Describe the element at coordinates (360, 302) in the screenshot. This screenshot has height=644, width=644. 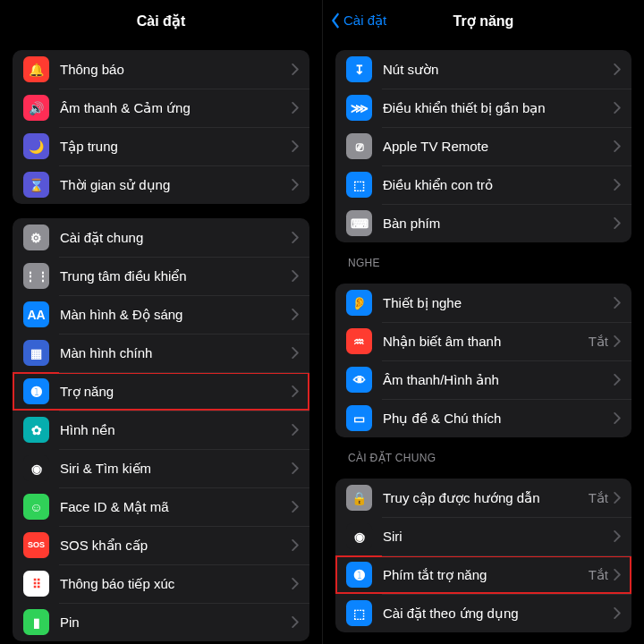
I see `hearing-devices-icon: 👂` at that location.